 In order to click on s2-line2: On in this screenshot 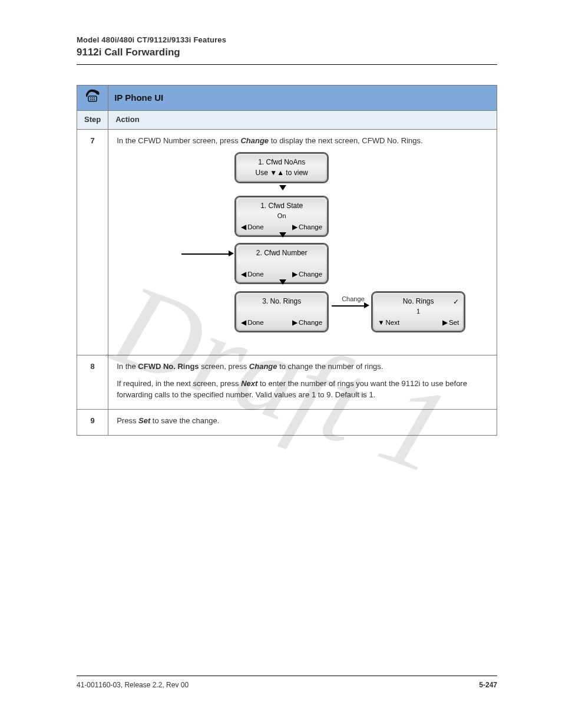, I will do `click(282, 216)`.